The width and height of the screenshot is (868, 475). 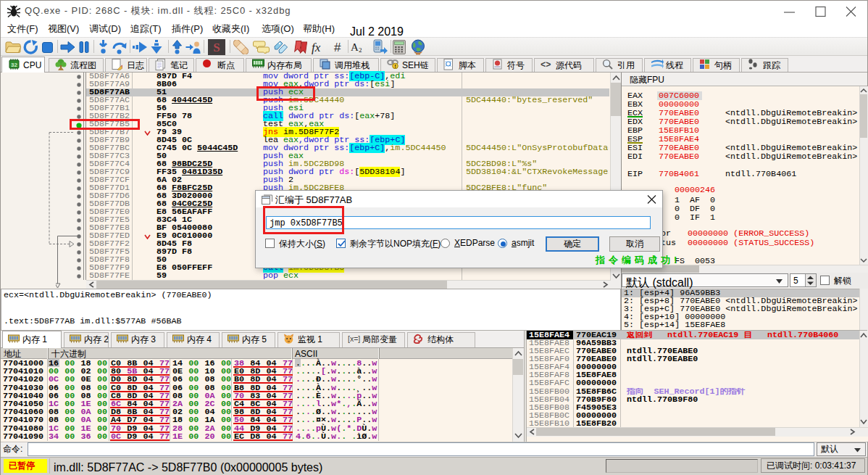 I want to click on svg-text: A, so click(x=355, y=47).